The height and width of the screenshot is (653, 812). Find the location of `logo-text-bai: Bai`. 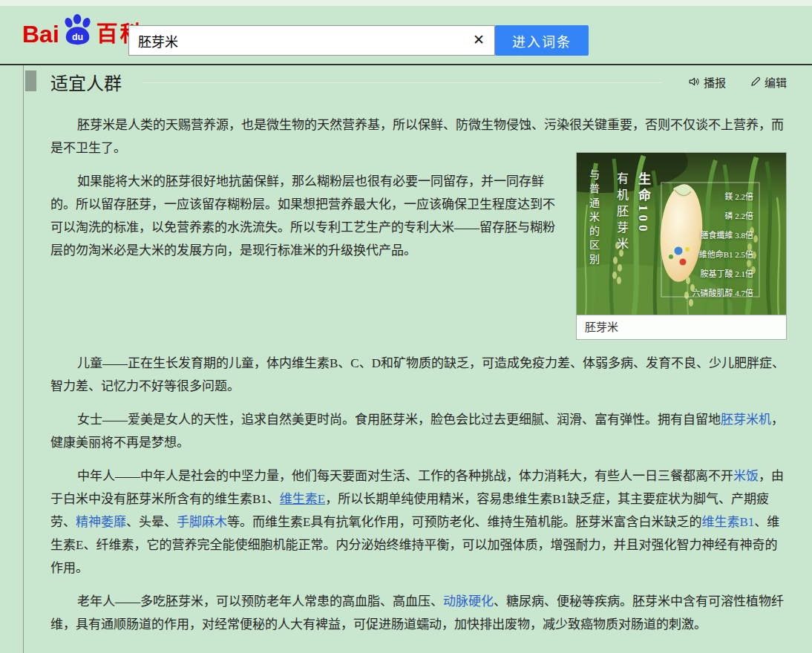

logo-text-bai: Bai is located at coordinates (41, 34).